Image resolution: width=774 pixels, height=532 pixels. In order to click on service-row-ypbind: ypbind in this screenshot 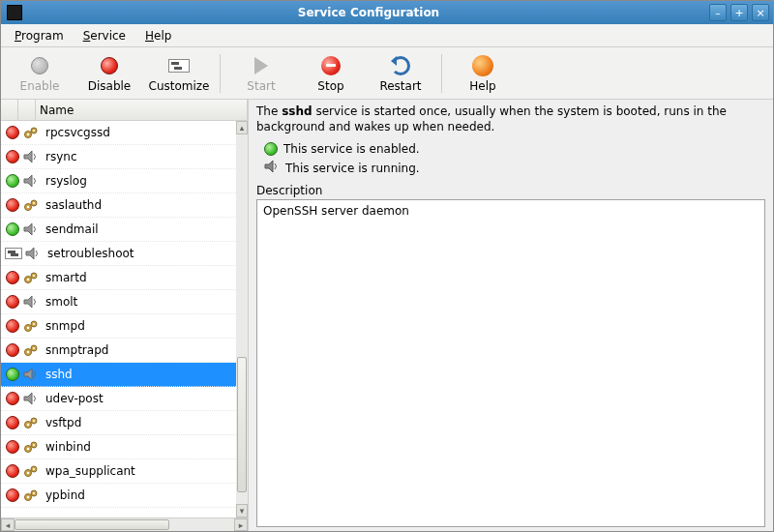, I will do `click(118, 495)`.